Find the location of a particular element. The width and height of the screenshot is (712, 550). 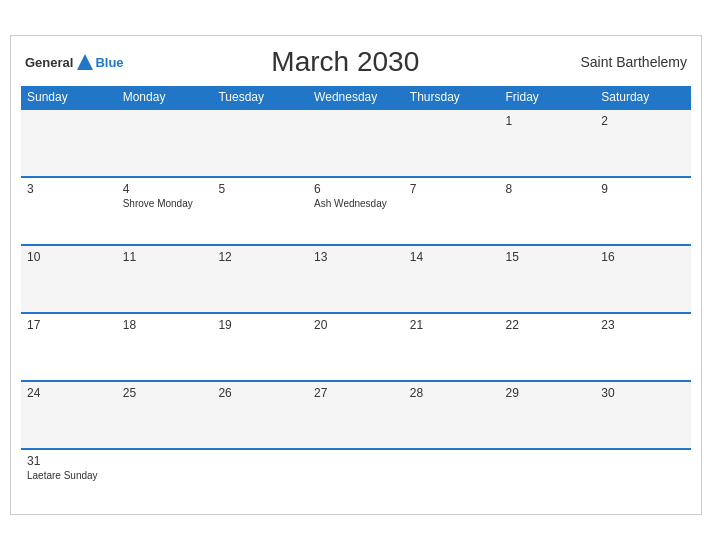

calendar-cell: 11 is located at coordinates (165, 279).